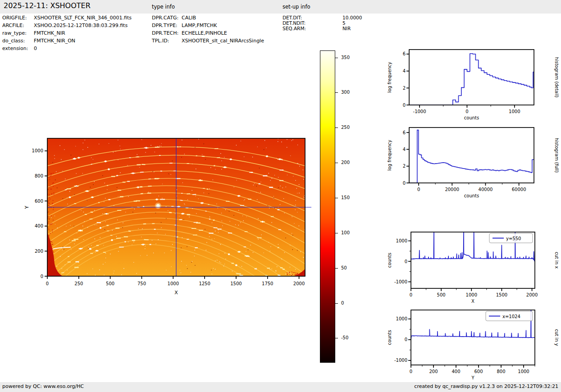 This screenshot has height=392, width=561. I want to click on histogram-full-plot: 02000040000600000246countslog frequencyh…, so click(473, 161).